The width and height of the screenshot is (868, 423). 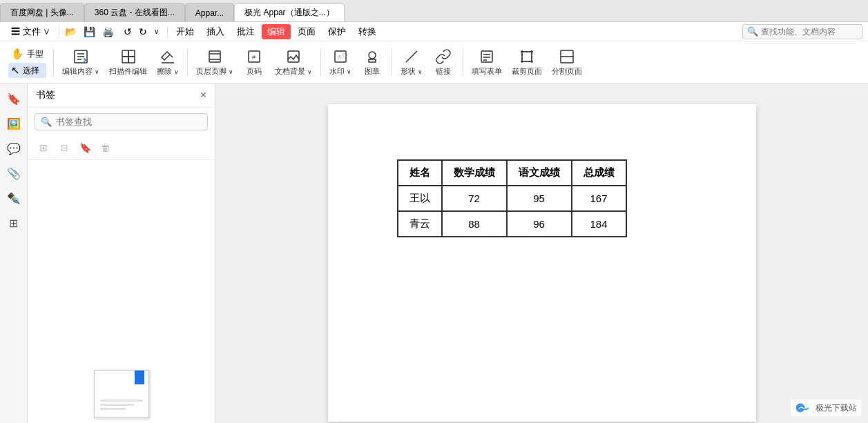 I want to click on page-layer-tool: 页层页脚 ∨, so click(x=215, y=62).